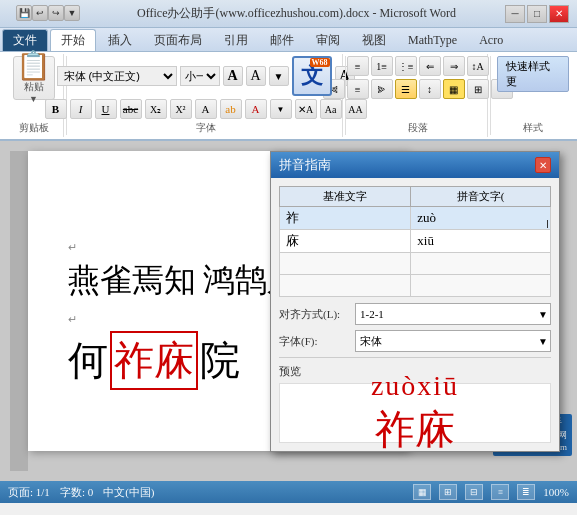 Image resolution: width=577 pixels, height=515 pixels. I want to click on increase-indent-button: ⇒, so click(454, 66).